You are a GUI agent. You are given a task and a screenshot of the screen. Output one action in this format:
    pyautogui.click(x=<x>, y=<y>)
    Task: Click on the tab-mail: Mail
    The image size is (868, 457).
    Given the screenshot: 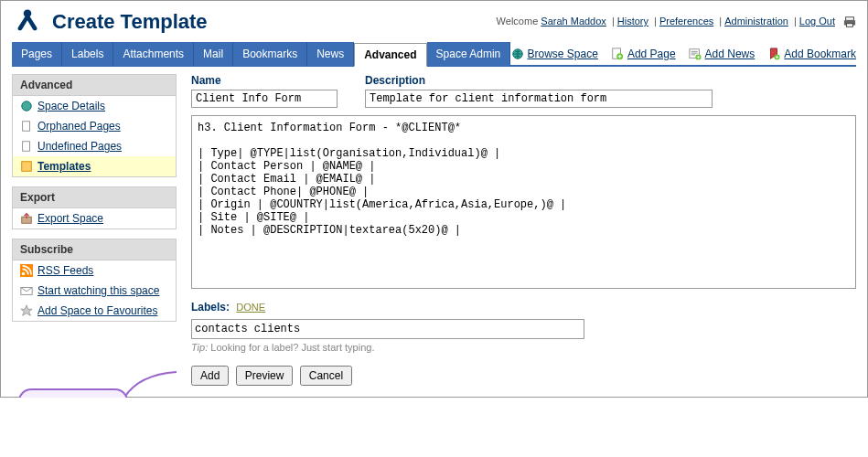 What is the action you would take?
    pyautogui.click(x=214, y=54)
    